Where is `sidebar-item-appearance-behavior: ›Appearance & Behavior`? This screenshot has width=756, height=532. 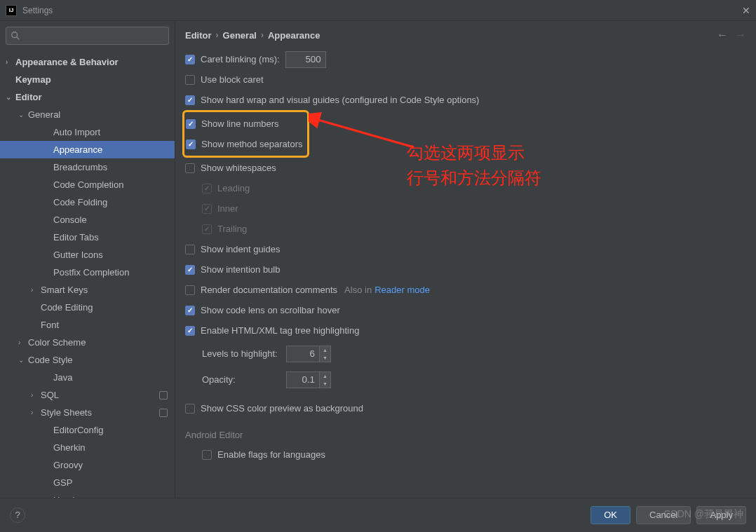
sidebar-item-appearance-behavior: ›Appearance & Behavior is located at coordinates (87, 62).